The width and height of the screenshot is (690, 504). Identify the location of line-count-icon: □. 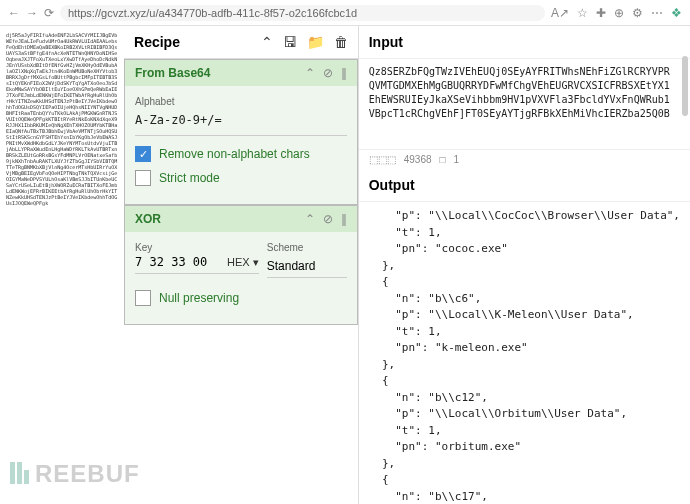
(443, 160).